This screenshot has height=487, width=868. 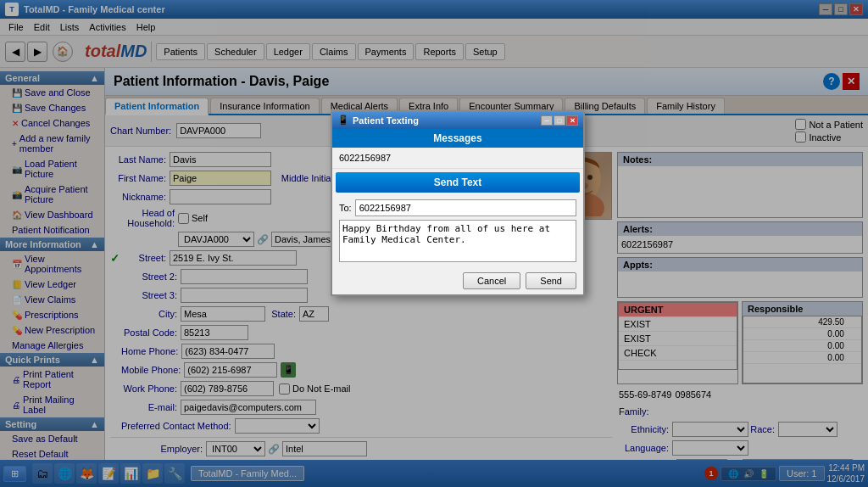 I want to click on to-input, so click(x=466, y=208).